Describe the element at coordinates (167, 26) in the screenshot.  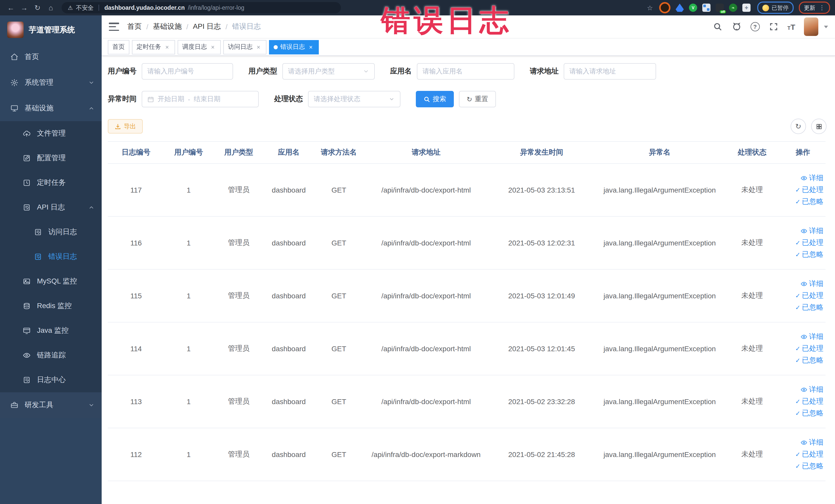
I see `breadcrumb-item: 基础设施` at that location.